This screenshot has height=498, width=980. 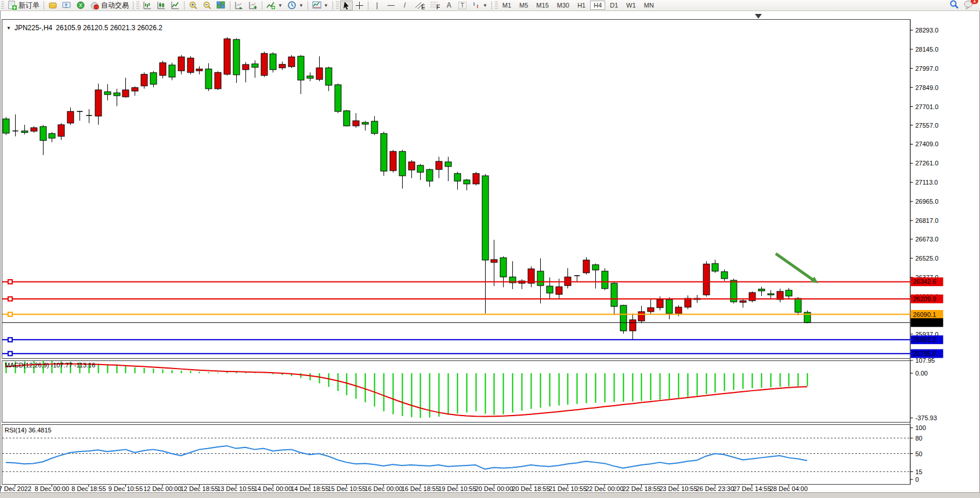 I want to click on time-label: 27 Dec 14:55, so click(x=752, y=489).